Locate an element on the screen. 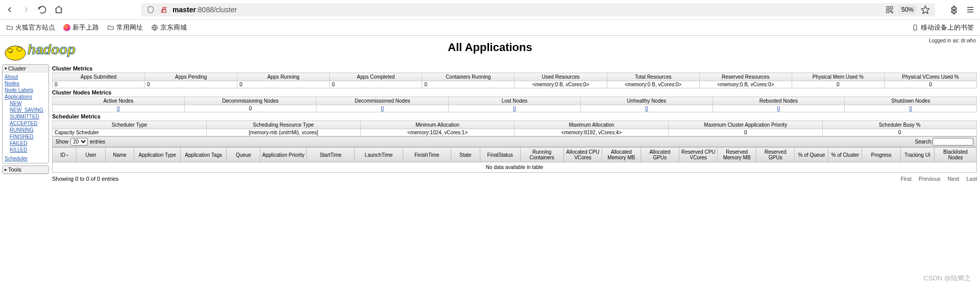 The height and width of the screenshot is (288, 980). th-pct-cluster: % of Cluster is located at coordinates (845, 155).